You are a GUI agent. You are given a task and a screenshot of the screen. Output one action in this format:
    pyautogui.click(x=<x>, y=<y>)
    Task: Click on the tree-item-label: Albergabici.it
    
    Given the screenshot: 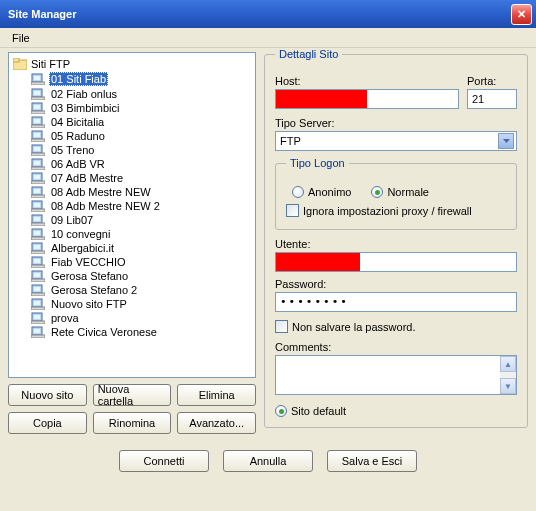 What is the action you would take?
    pyautogui.click(x=82, y=248)
    